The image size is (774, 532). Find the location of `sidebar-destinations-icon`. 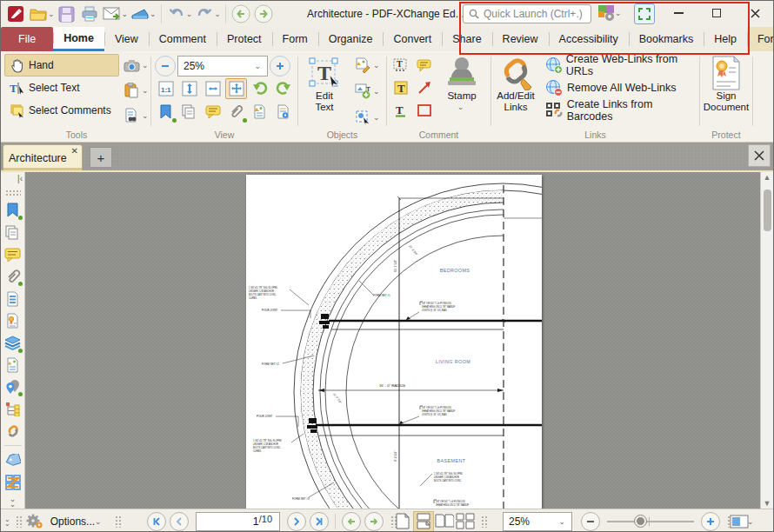

sidebar-destinations-icon is located at coordinates (13, 298).